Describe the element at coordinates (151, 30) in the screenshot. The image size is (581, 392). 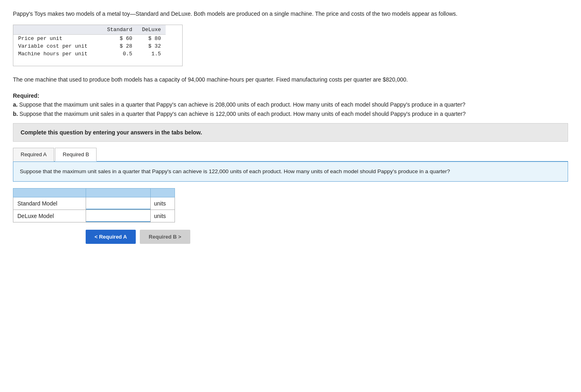
I see `col-header-deluxe: DeLuxe` at that location.